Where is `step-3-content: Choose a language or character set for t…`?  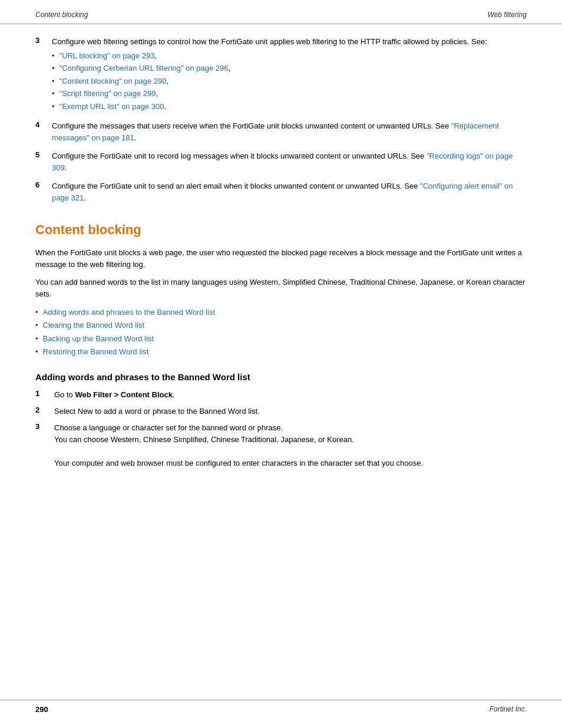
step-3-content: Choose a language or character set for t… is located at coordinates (290, 446).